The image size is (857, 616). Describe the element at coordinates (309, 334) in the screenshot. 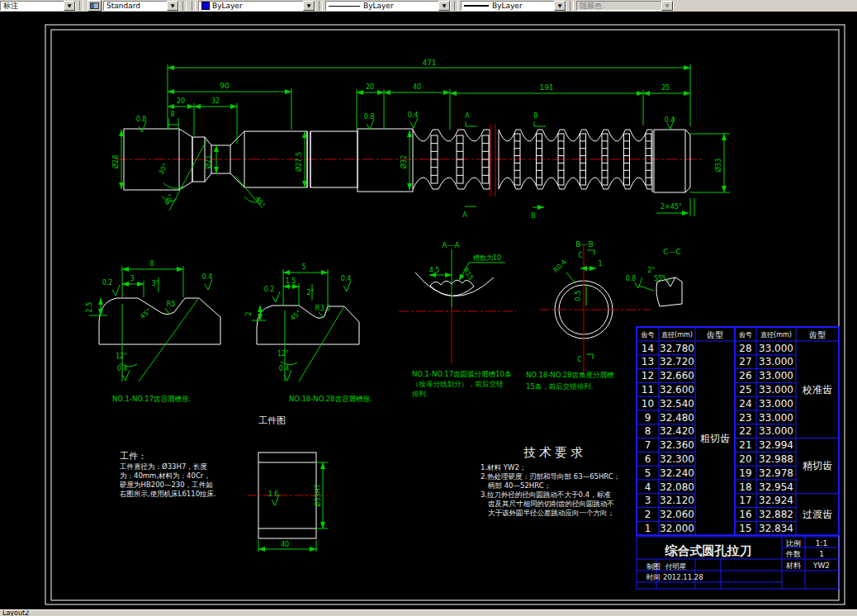

I see `tooth-slot-detail-2: 5 1.5 0.2 2° 0.4 2 R3.5 45° 12° 0.4 NO.1…` at that location.